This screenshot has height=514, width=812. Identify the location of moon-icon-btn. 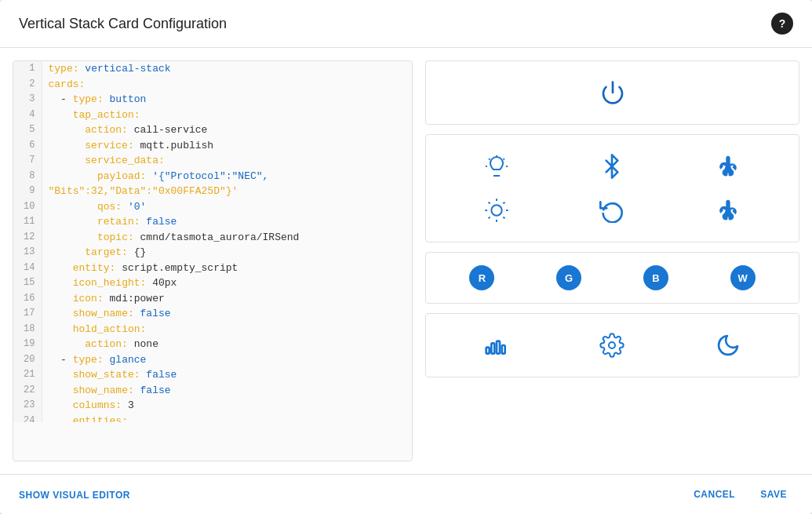
(728, 345).